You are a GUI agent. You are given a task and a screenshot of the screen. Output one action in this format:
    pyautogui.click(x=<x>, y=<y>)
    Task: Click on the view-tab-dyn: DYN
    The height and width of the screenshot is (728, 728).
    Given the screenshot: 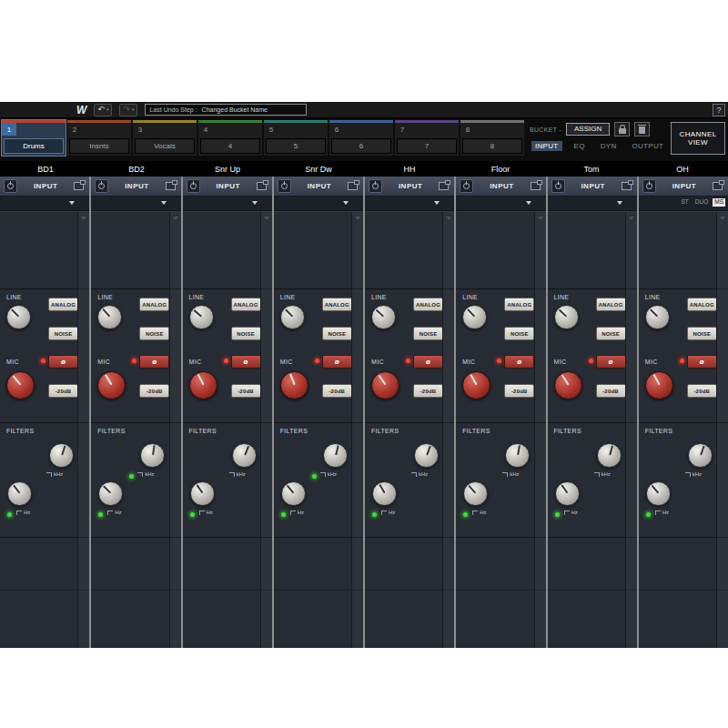 What is the action you would take?
    pyautogui.click(x=609, y=146)
    